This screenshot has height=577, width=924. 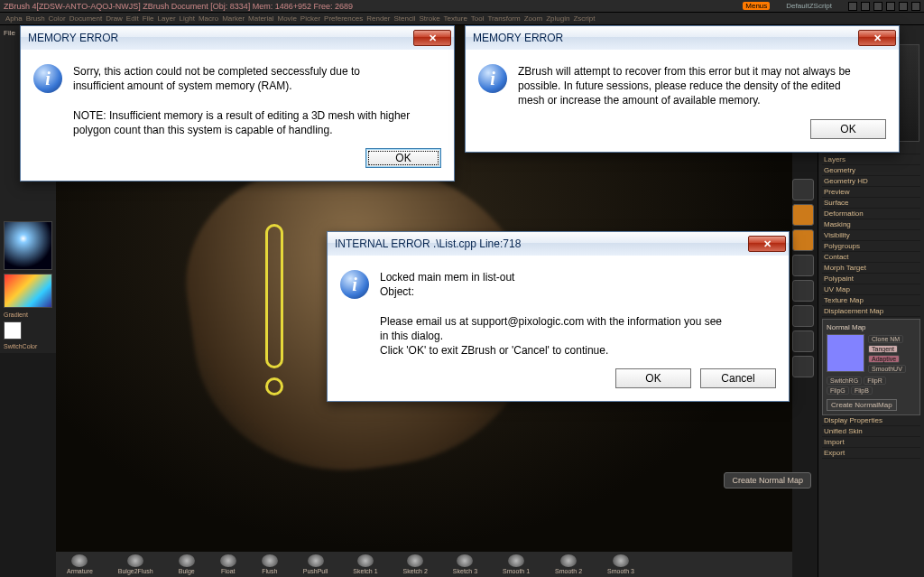 What do you see at coordinates (872, 279) in the screenshot?
I see `panel-row: Polypaint` at bounding box center [872, 279].